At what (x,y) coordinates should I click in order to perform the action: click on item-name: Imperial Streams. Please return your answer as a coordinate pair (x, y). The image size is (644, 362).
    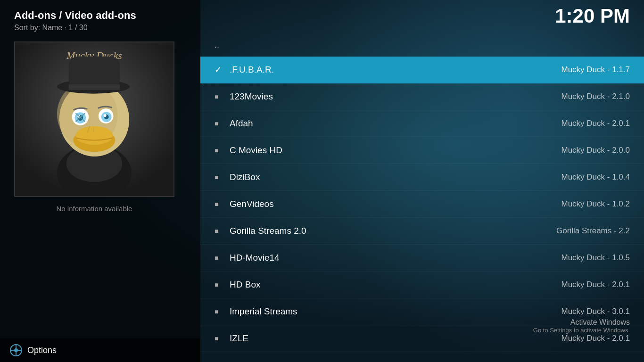
    Looking at the image, I should click on (396, 312).